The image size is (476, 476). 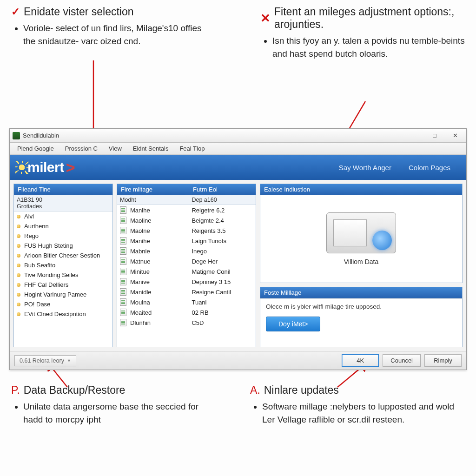 What do you see at coordinates (63, 284) in the screenshot?
I see `list-item: FHF Cal Delliers` at bounding box center [63, 284].